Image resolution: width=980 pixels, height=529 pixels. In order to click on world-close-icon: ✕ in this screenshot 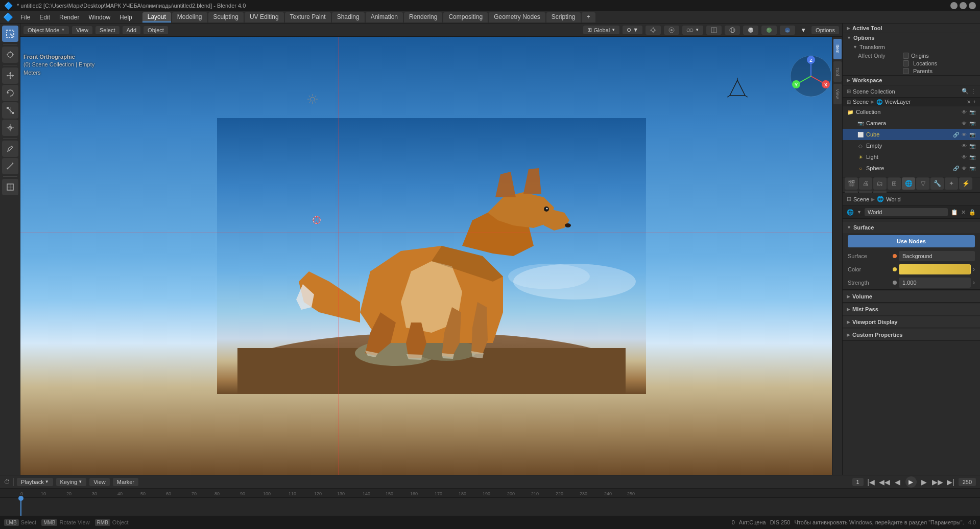, I will do `click(963, 213)`.